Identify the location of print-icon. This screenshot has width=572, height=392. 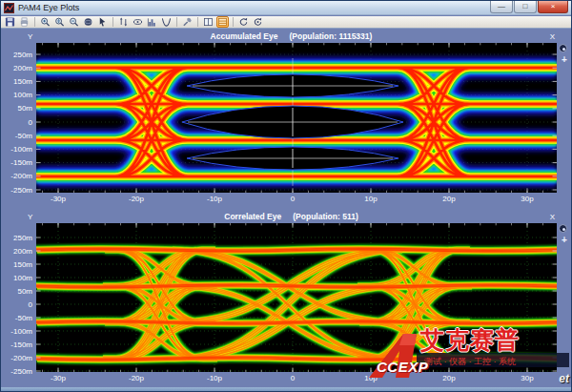
(25, 22).